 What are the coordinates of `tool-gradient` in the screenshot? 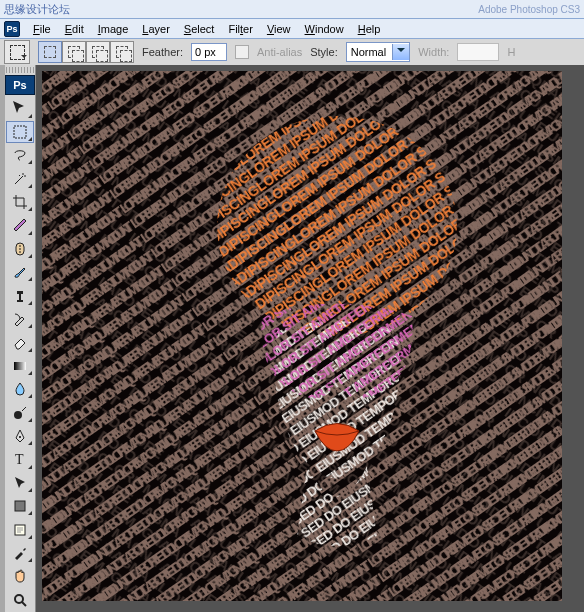 It's located at (20, 366).